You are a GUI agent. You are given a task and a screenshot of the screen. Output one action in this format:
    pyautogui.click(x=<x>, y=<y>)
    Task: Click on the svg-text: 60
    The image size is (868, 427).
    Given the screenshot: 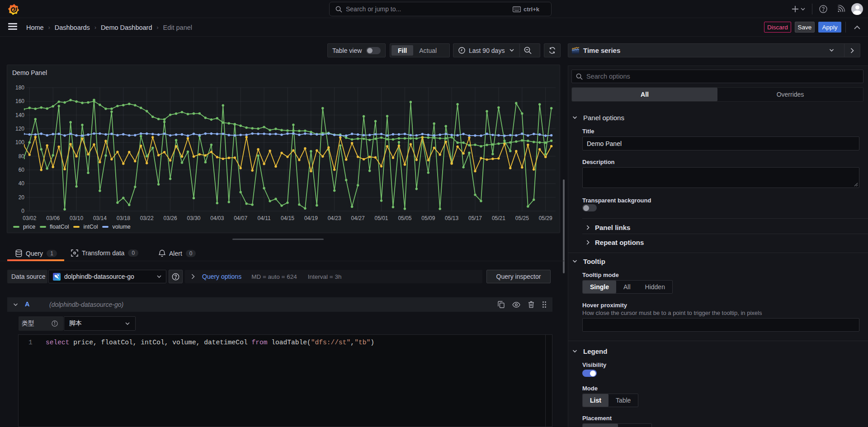 What is the action you would take?
    pyautogui.click(x=22, y=170)
    